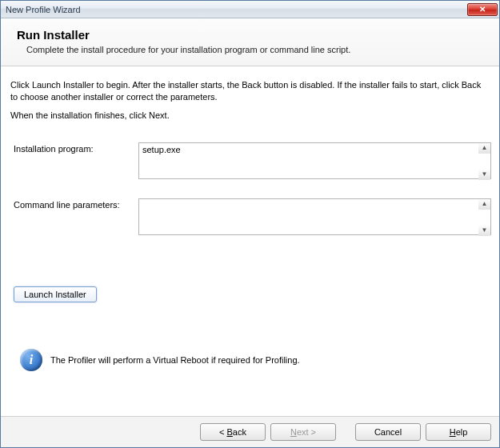 The width and height of the screenshot is (500, 448). I want to click on install-program-spinner: ▲ ▼, so click(485, 162).